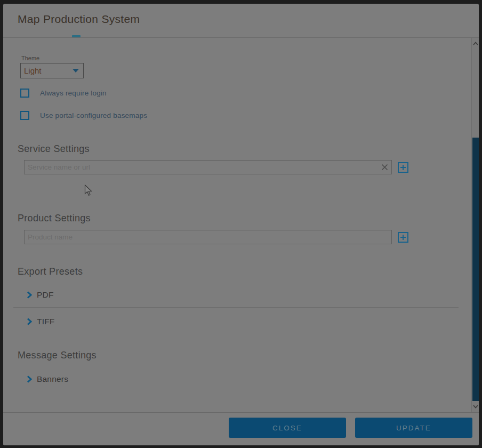 The width and height of the screenshot is (482, 448). Describe the element at coordinates (45, 295) in the screenshot. I see `expand-row-label: PDF` at that location.